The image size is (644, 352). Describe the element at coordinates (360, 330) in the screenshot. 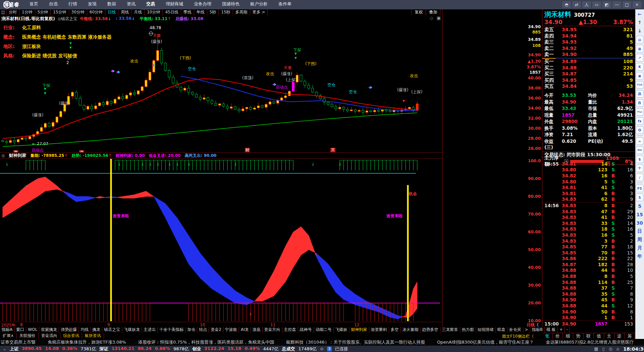

I see `indicator-tab-财神到家: 财神到家` at that location.